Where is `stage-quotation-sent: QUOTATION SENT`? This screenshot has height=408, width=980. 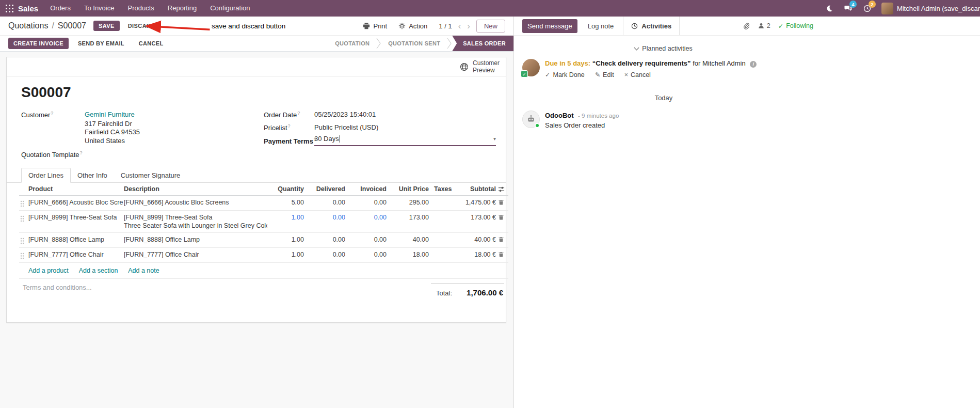 stage-quotation-sent: QUOTATION SENT is located at coordinates (414, 43).